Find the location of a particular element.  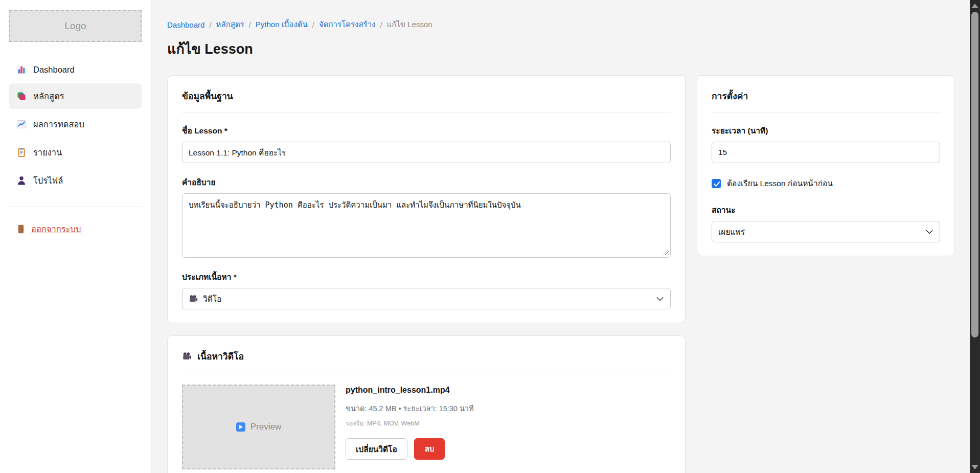

scrollbar-down-arrow is located at coordinates (975, 467).